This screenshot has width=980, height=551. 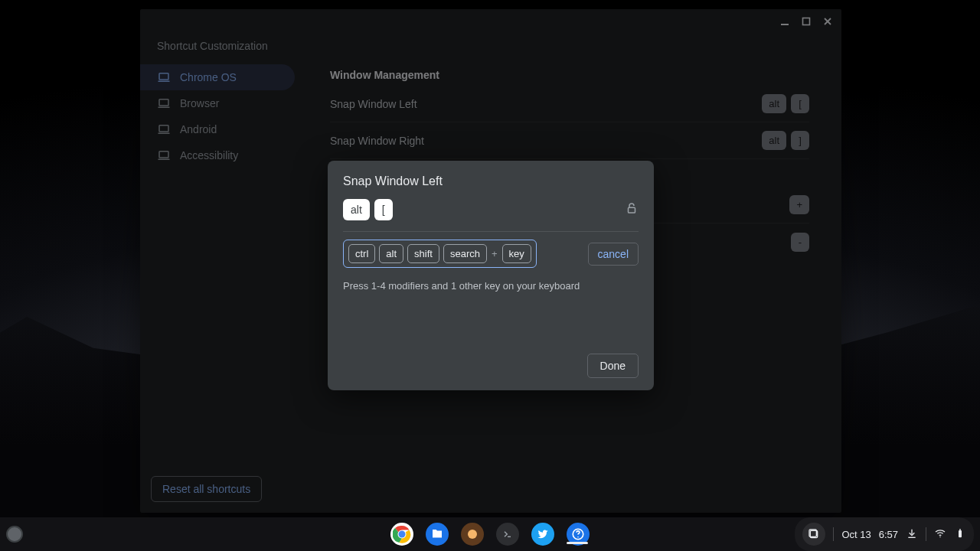 I want to click on screen-capture-icon, so click(x=814, y=534).